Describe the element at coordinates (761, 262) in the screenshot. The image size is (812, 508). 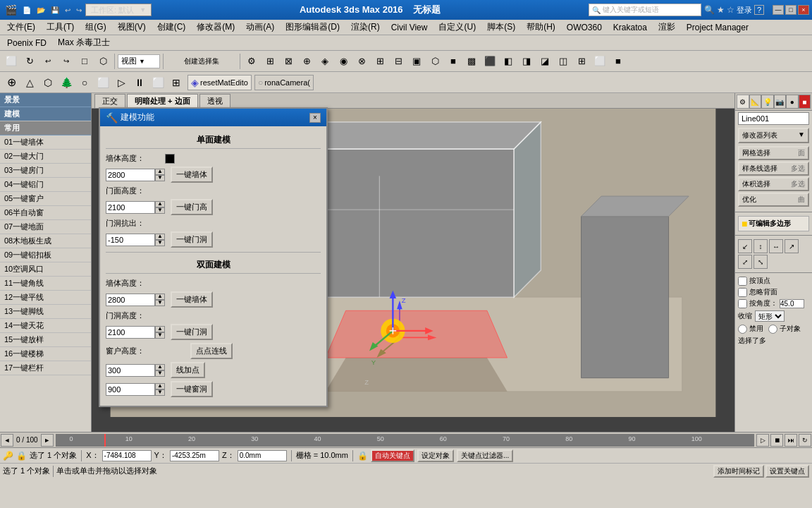
I see `rp-nav-6: ⤡` at that location.